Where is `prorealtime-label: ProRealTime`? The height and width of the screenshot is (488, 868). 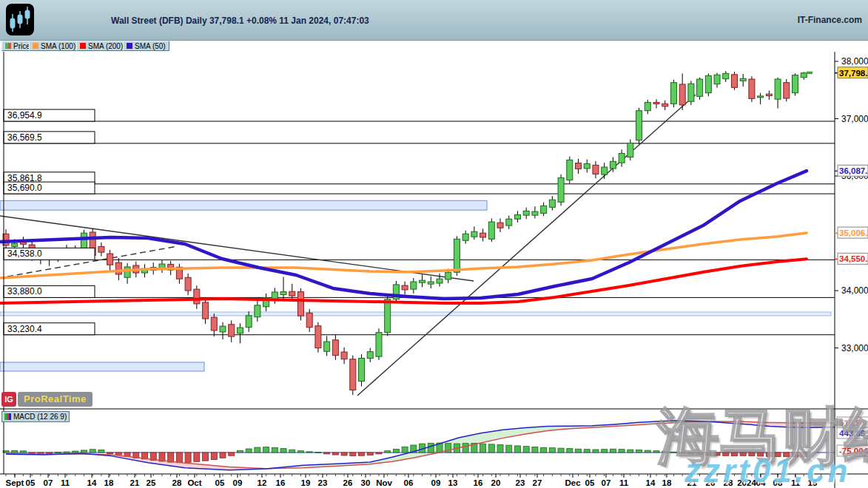 prorealtime-label: ProRealTime is located at coordinates (55, 399).